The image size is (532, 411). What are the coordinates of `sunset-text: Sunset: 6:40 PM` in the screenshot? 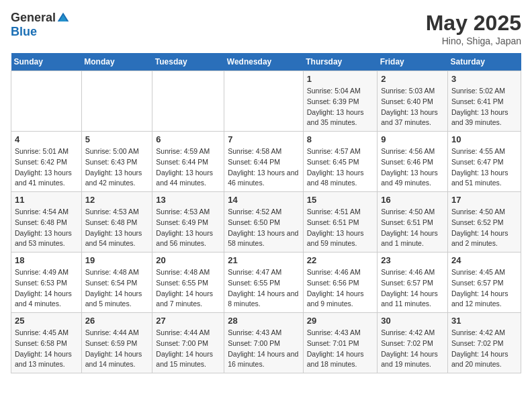 It's located at (407, 101).